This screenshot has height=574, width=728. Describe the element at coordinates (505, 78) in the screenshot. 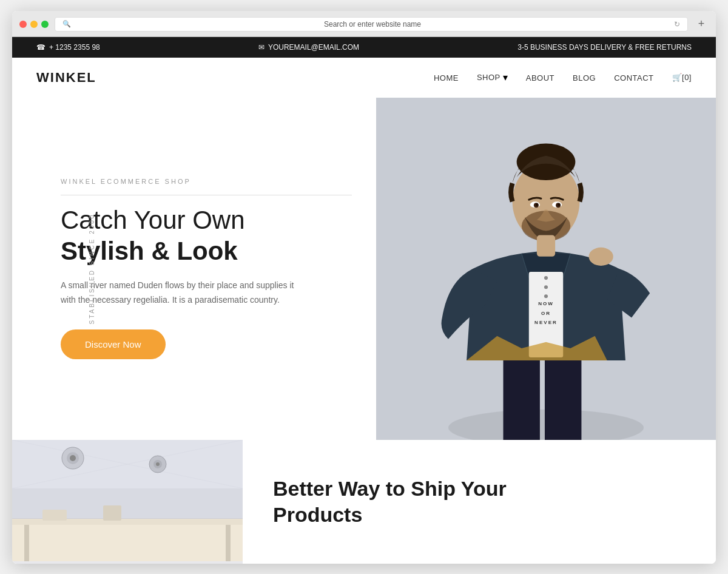

I see `chevron-down-icon: ▾` at that location.